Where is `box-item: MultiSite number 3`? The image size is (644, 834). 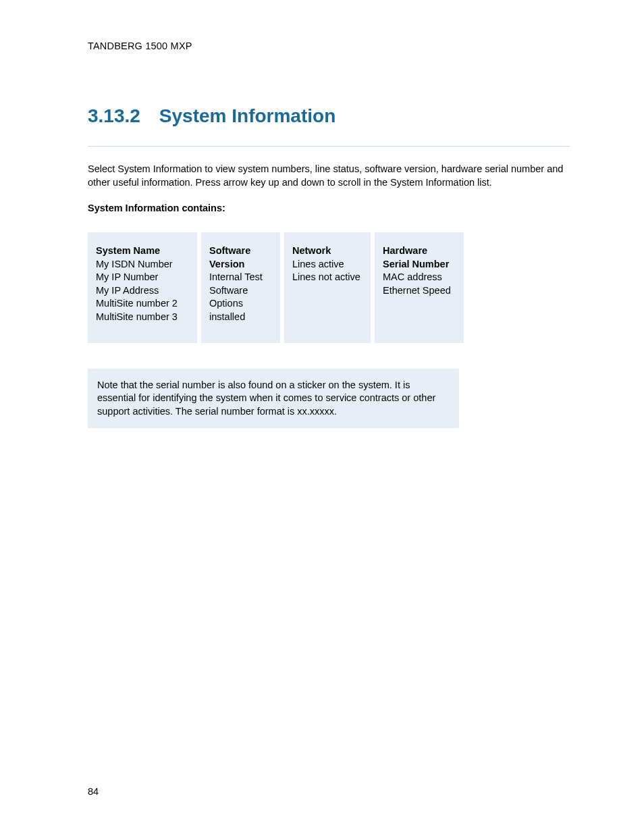
box-item: MultiSite number 3 is located at coordinates (142, 317).